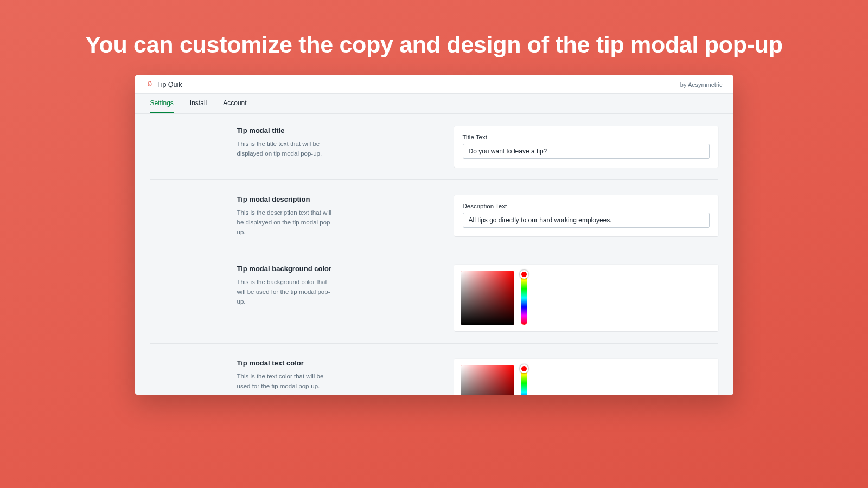 This screenshot has width=868, height=488. What do you see at coordinates (586, 298) in the screenshot?
I see `bg-color-picker` at bounding box center [586, 298].